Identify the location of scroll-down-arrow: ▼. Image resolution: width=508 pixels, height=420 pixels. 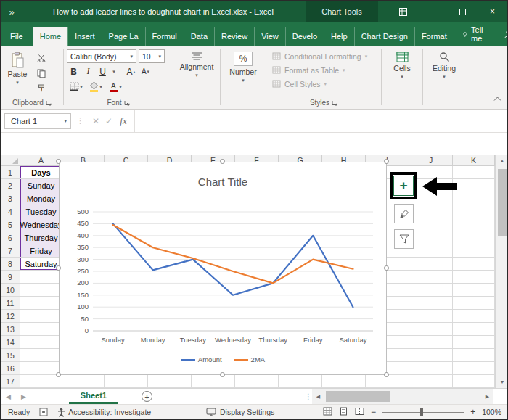
(502, 382).